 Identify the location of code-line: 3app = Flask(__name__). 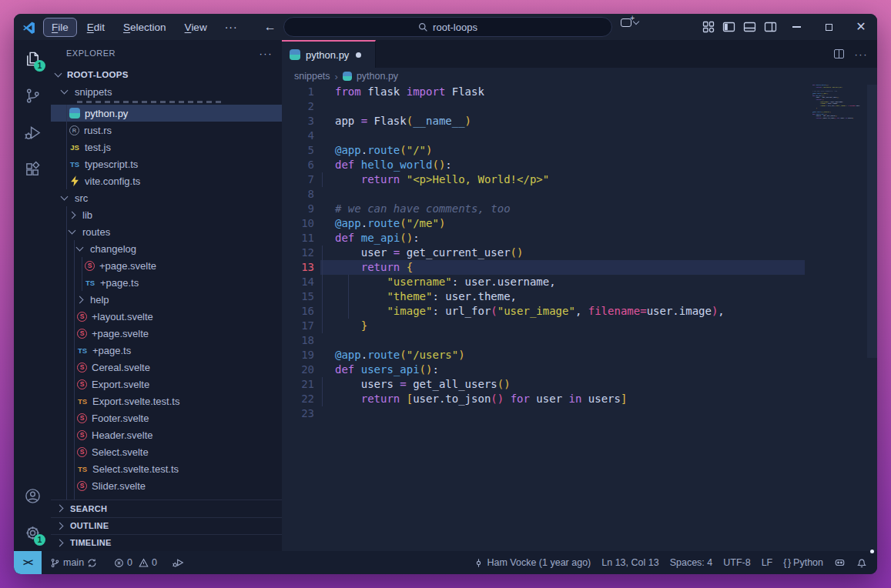
(579, 122).